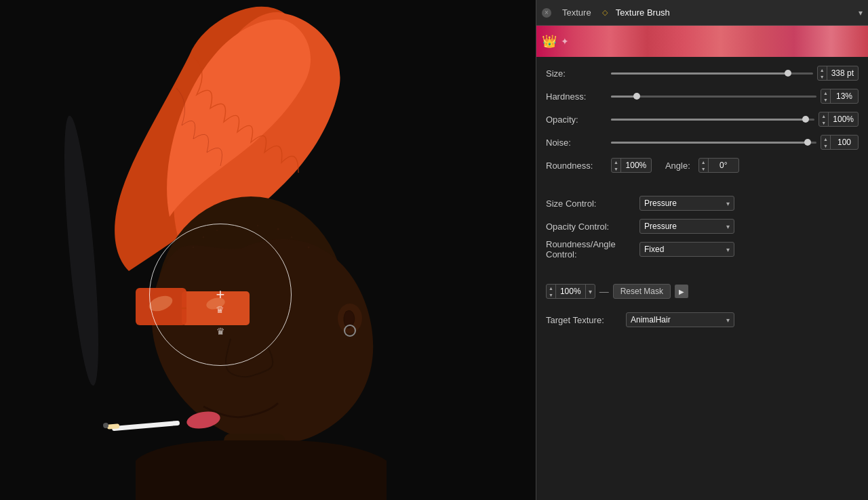 This screenshot has width=868, height=500. I want to click on angle-down-button: ▼, so click(704, 169).